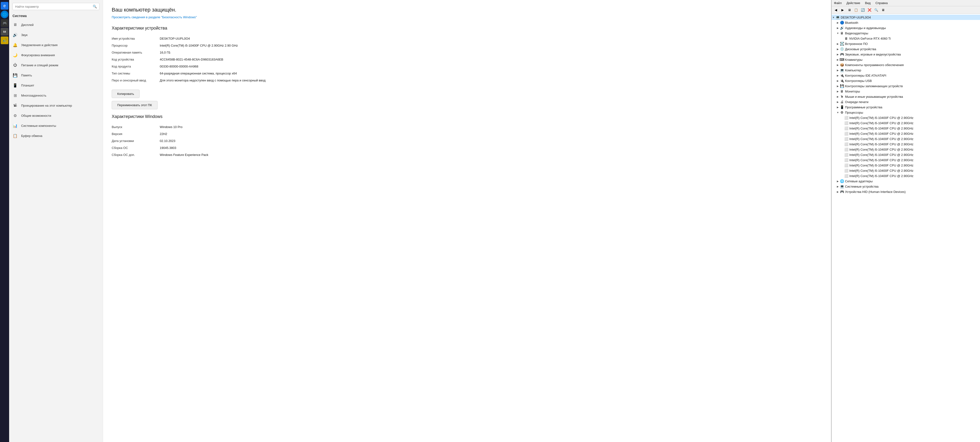  What do you see at coordinates (906, 181) in the screenshot?
I see `tree-item-net-adapters: ▶ 🌐 Сетевые адаптеры` at bounding box center [906, 181].